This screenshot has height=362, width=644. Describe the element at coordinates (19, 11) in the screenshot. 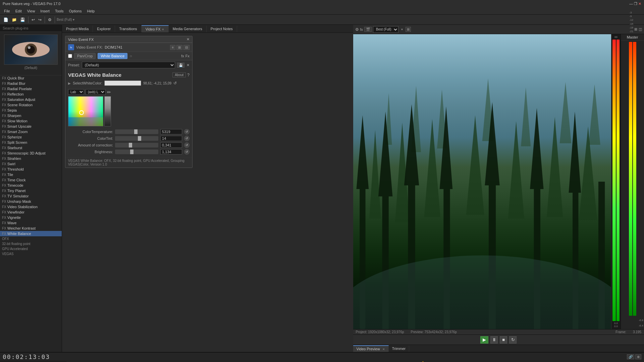

I see `menu-edit: Edit` at that location.